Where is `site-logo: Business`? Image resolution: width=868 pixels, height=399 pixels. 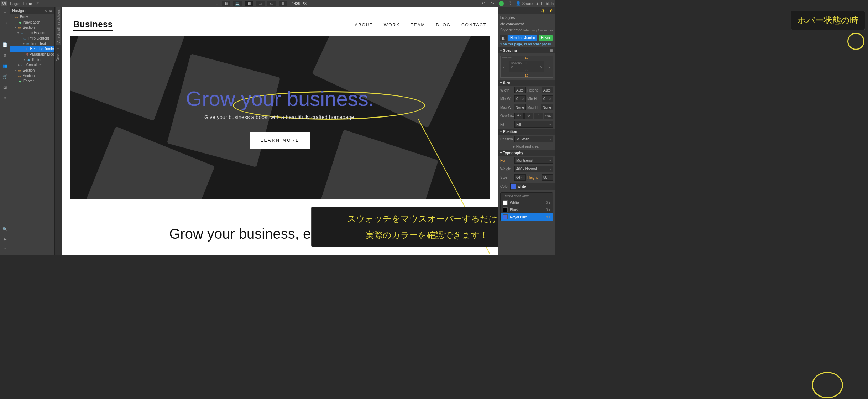
site-logo: Business is located at coordinates (93, 25).